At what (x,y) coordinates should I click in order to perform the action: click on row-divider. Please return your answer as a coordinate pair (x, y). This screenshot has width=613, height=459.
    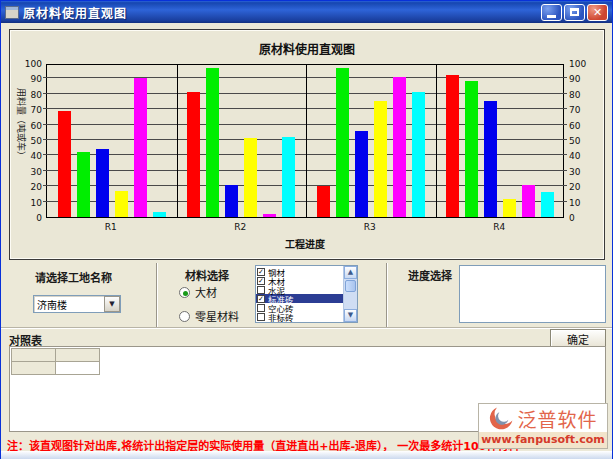
    Looking at the image, I should click on (306, 328).